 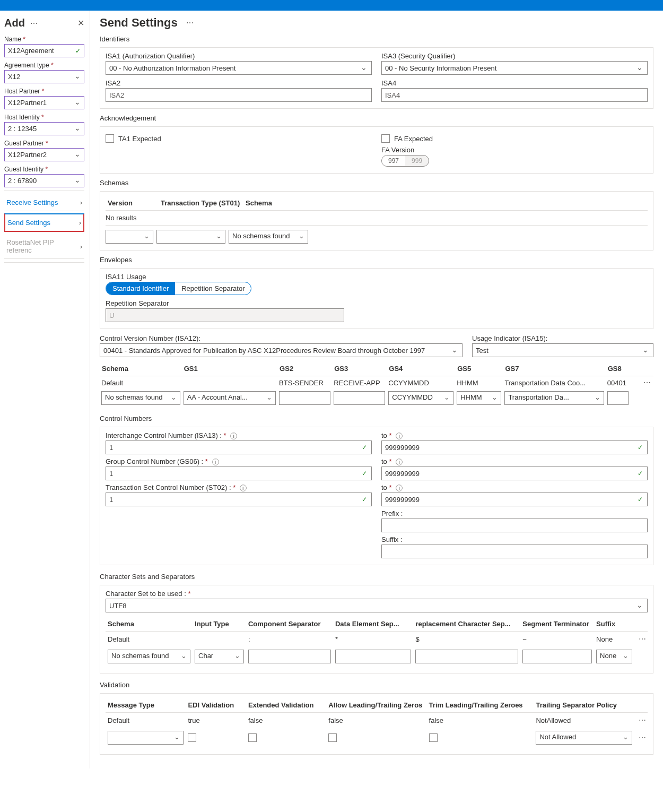 I want to click on sidebar-title: Add, so click(x=15, y=23).